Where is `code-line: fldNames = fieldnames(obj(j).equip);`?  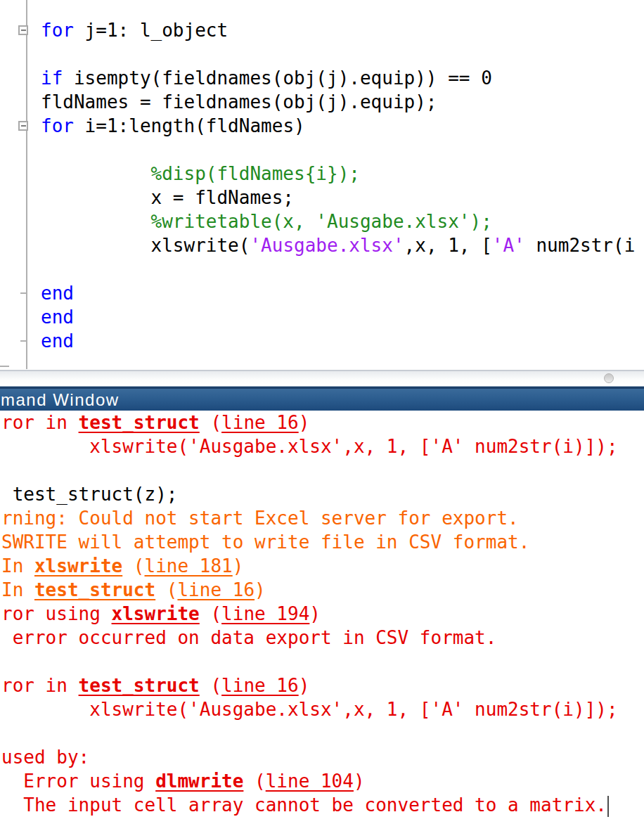
code-line: fldNames = fieldnames(obj(j).equip); is located at coordinates (337, 102).